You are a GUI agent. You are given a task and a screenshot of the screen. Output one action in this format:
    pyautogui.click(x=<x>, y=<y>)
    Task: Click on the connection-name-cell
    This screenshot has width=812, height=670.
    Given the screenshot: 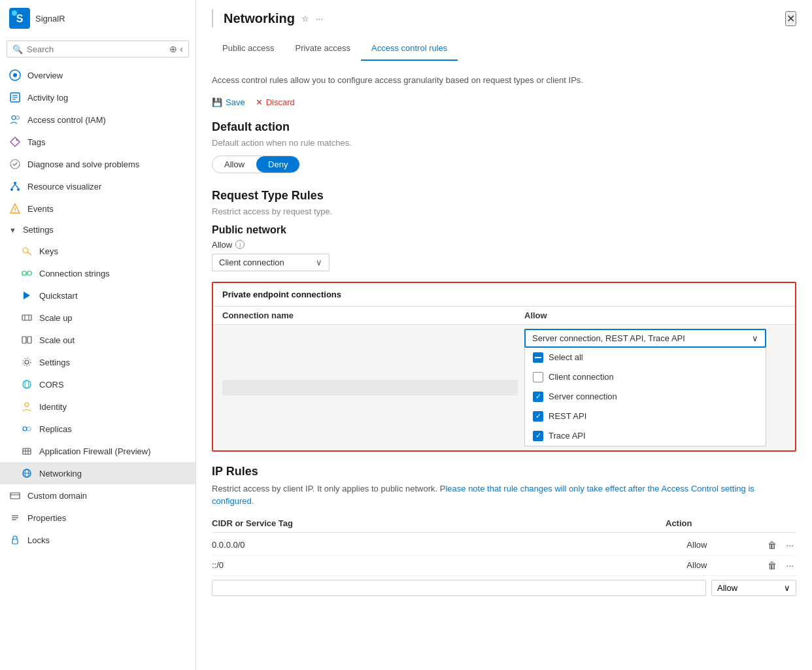 What is the action you would take?
    pyautogui.click(x=370, y=388)
    